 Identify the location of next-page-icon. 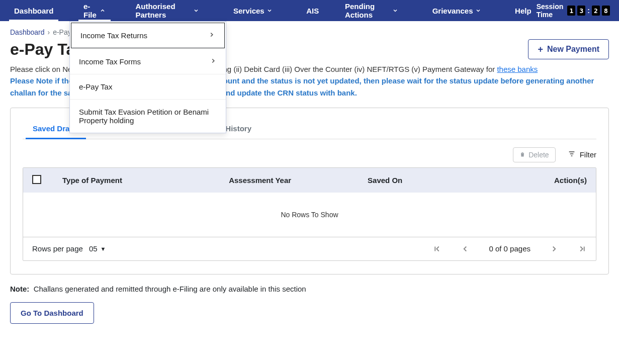
(554, 249).